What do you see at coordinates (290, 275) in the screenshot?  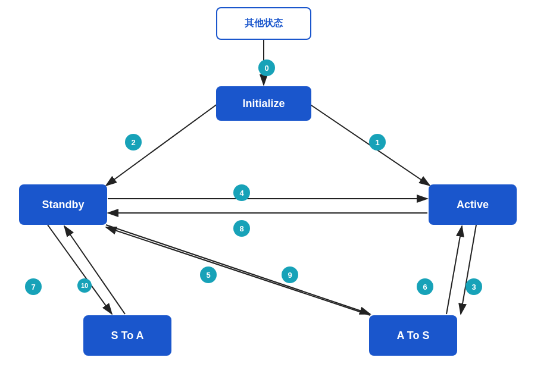 I see `badge-9: 9` at bounding box center [290, 275].